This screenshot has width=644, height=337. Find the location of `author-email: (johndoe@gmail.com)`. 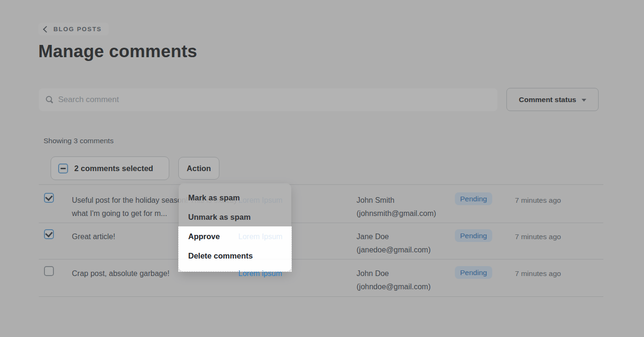

author-email: (johndoe@gmail.com) is located at coordinates (393, 287).